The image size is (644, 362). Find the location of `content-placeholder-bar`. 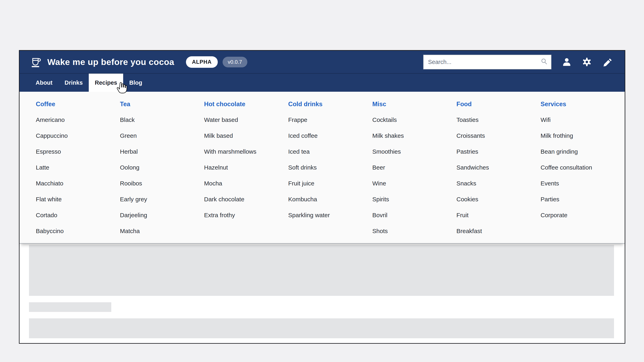

content-placeholder-bar is located at coordinates (70, 307).